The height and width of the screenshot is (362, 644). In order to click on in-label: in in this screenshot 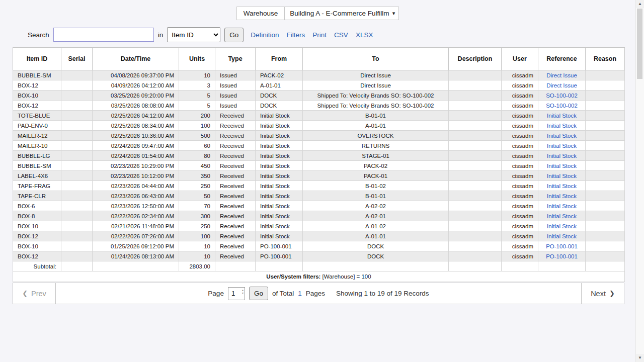, I will do `click(161, 35)`.